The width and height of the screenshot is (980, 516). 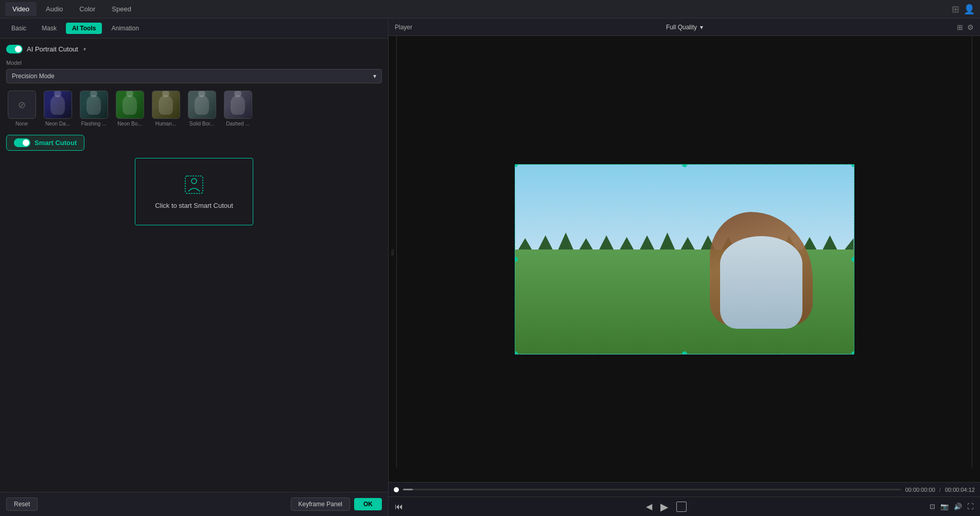 I want to click on effect-flash-label: Flashing ..., so click(x=94, y=123).